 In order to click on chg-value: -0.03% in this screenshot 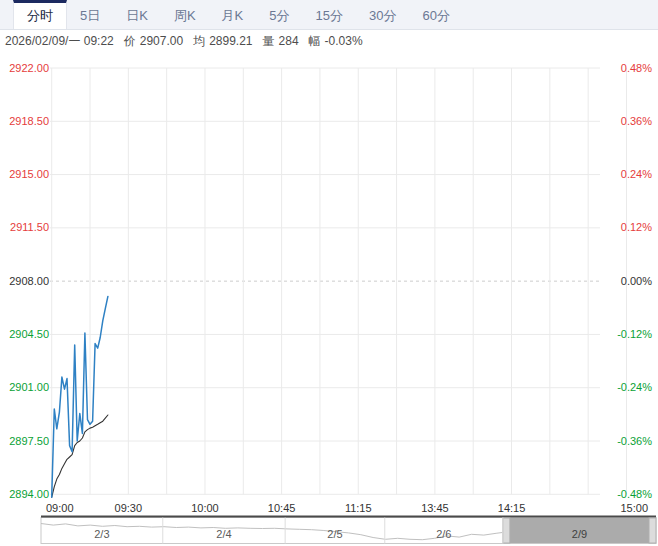, I will do `click(344, 41)`.